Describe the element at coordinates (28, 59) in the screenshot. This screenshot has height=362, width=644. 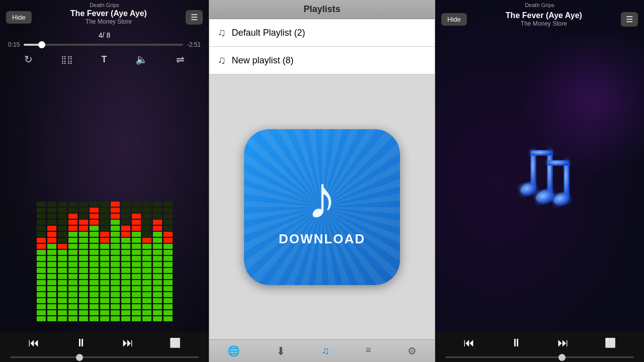
I see `repeat-button: ↻` at that location.